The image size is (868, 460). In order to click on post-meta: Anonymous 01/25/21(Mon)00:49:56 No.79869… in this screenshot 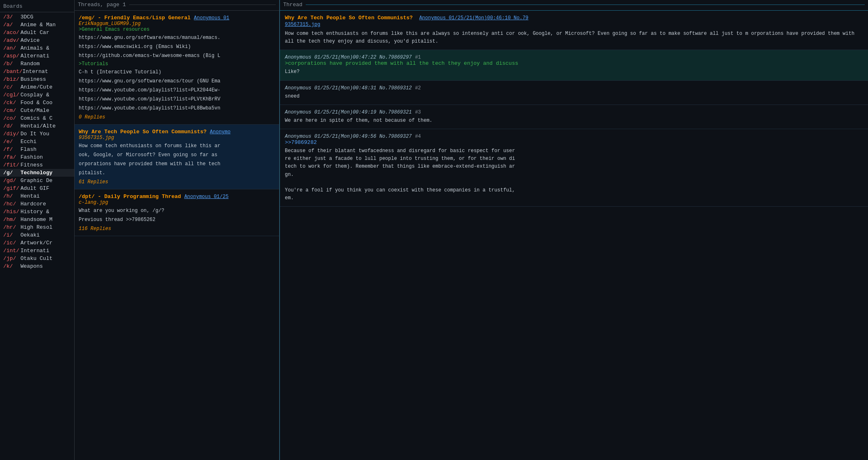, I will do `click(348, 137)`.